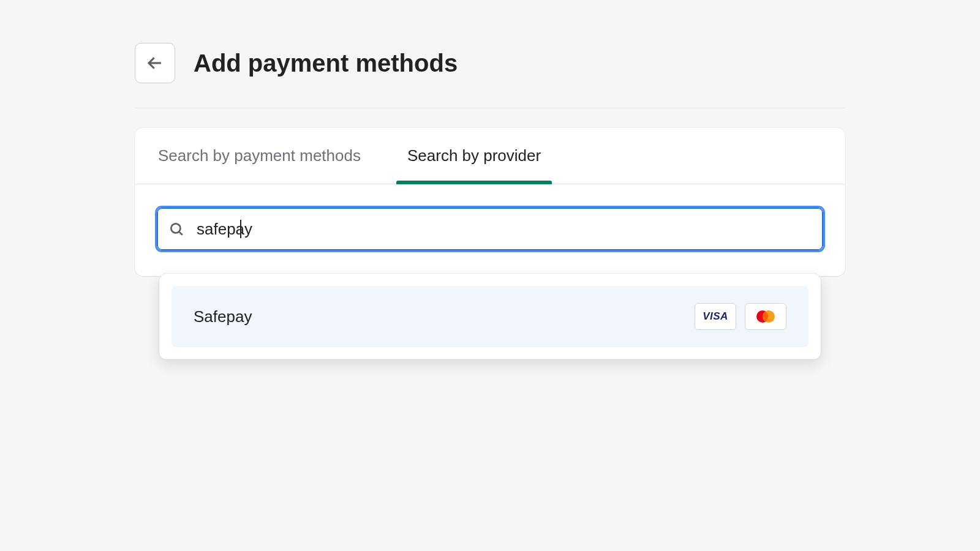 The height and width of the screenshot is (551, 980). Describe the element at coordinates (766, 317) in the screenshot. I see `mastercard-icon` at that location.